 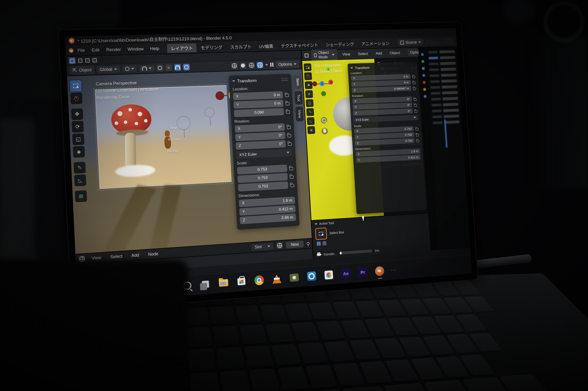 I want to click on menu-help: Help, so click(x=155, y=49).